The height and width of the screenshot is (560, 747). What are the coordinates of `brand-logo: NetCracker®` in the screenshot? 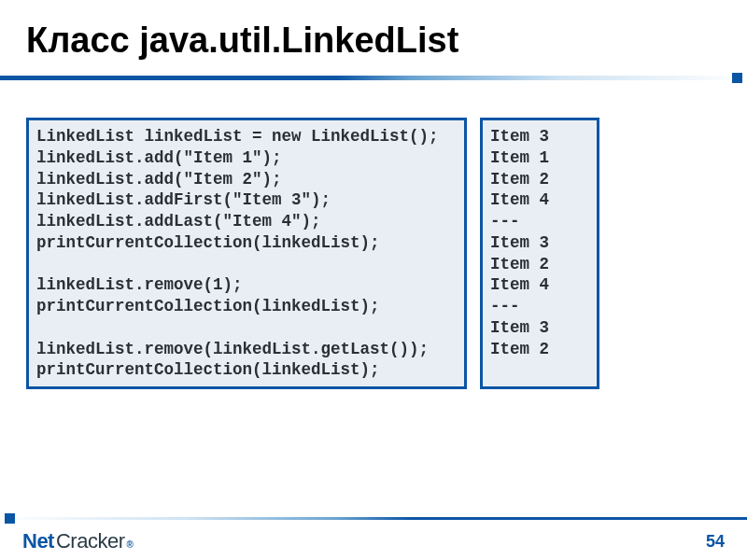 It's located at (78, 541).